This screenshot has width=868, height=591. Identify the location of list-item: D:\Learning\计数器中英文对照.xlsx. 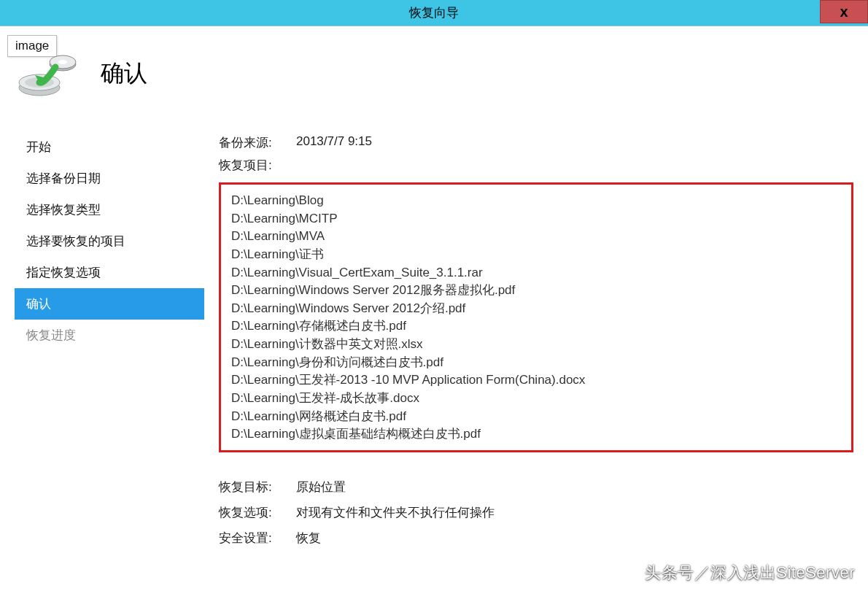
(536, 344).